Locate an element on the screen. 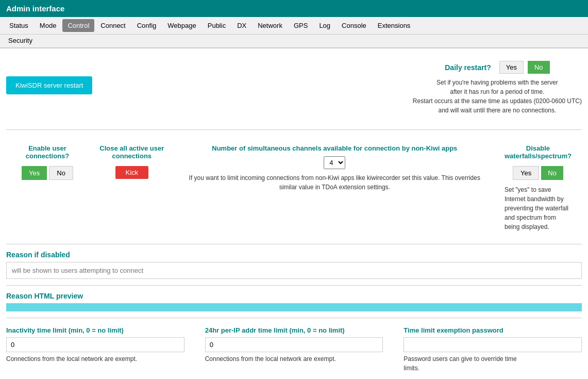  nav-item-public: Public is located at coordinates (216, 26).